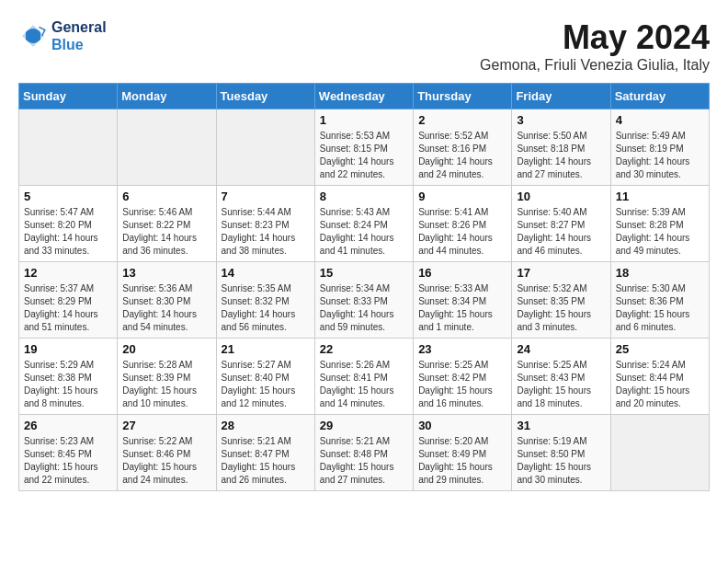 The height and width of the screenshot is (563, 728). Describe the element at coordinates (68, 272) in the screenshot. I see `day-number: 12` at that location.